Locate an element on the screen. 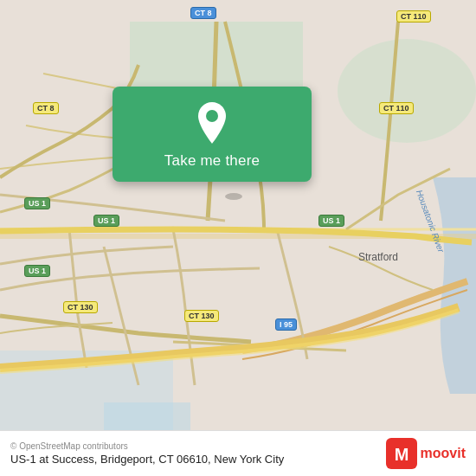  road-label-i95: I 95 is located at coordinates (286, 325).